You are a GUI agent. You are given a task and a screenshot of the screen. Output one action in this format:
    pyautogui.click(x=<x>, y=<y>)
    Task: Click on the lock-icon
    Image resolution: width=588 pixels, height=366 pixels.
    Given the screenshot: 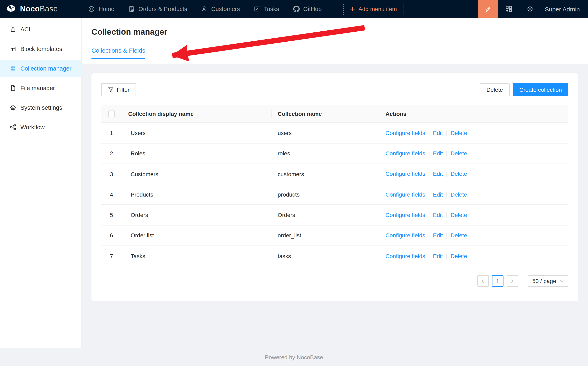 What is the action you would take?
    pyautogui.click(x=13, y=30)
    